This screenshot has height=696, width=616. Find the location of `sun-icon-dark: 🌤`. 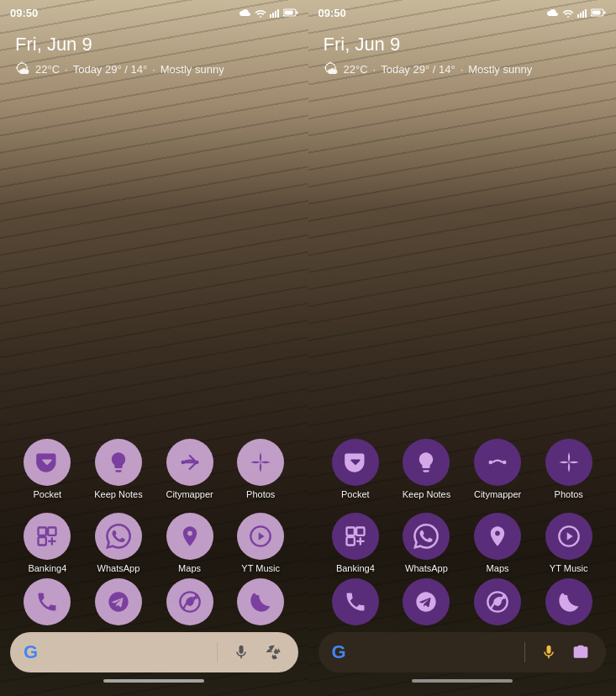

sun-icon-dark: 🌤 is located at coordinates (331, 69).